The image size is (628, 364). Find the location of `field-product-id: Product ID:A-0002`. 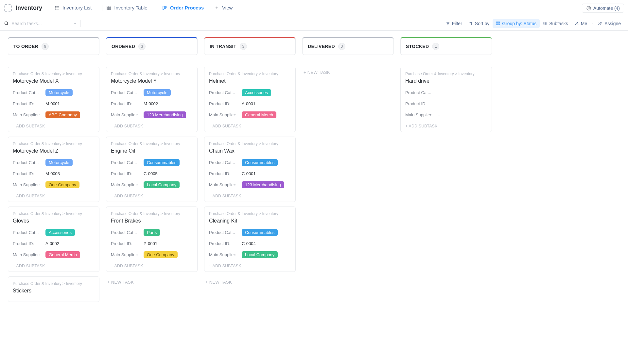

field-product-id: Product ID:A-0002 is located at coordinates (54, 243).